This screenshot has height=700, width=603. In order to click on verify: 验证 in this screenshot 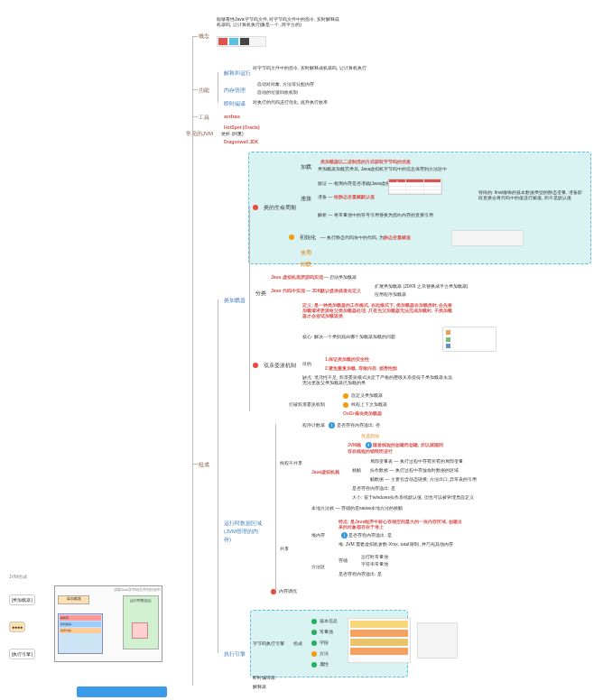, I will do `click(322, 183)`.